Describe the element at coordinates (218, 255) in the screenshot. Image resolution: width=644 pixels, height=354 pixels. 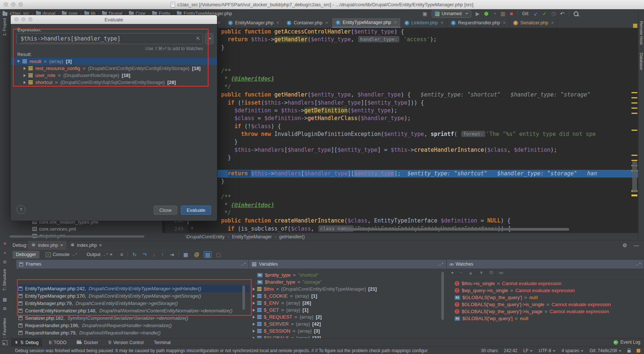
I see `restore-layout-icon: ▢` at that location.